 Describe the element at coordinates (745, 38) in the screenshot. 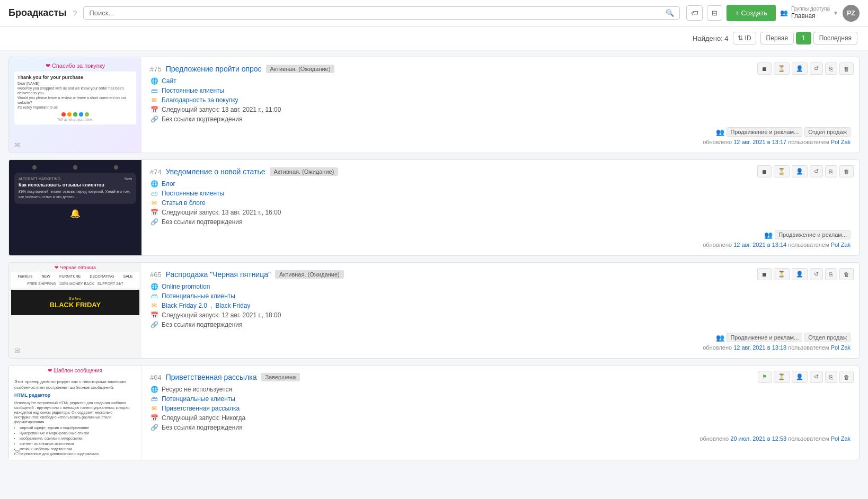

I see `sort-button: ⇅ ID` at that location.